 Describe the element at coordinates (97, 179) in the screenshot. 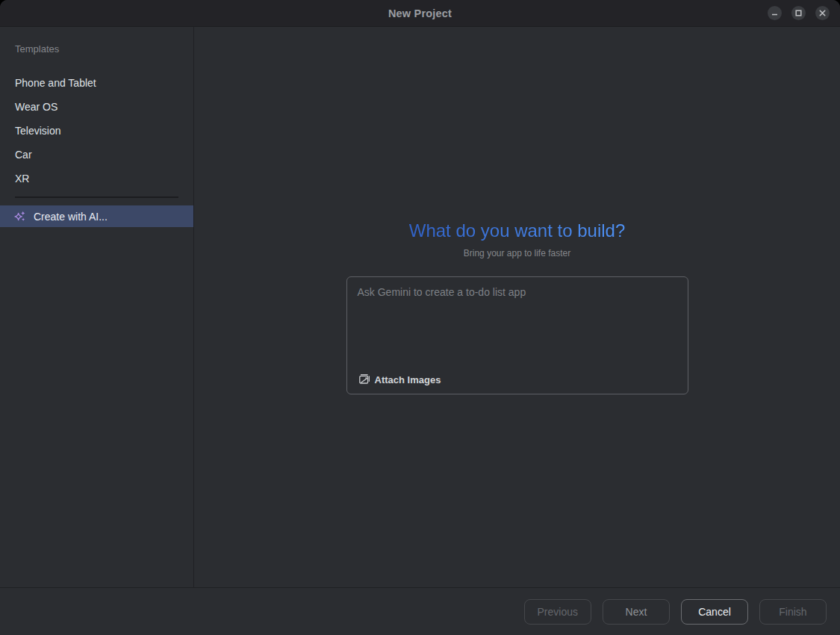

I see `sidebar-item-xr: XR` at that location.